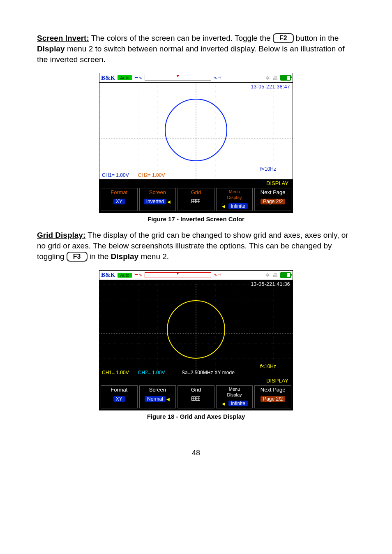  Describe the element at coordinates (181, 38) in the screenshot. I see `text: The colors of the screen can be inverted…` at that location.